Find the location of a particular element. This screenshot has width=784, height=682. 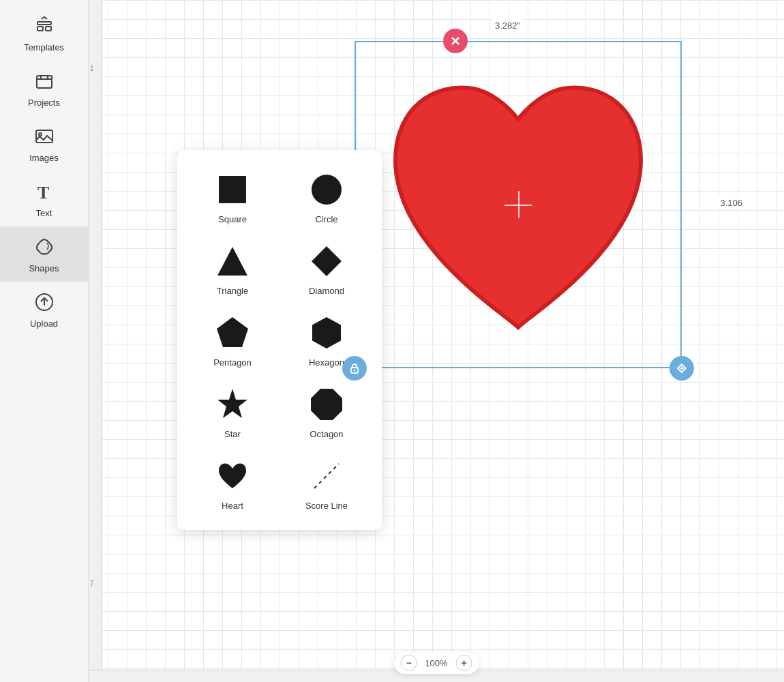

sidebar-item-label-projects: Projects is located at coordinates (44, 102).